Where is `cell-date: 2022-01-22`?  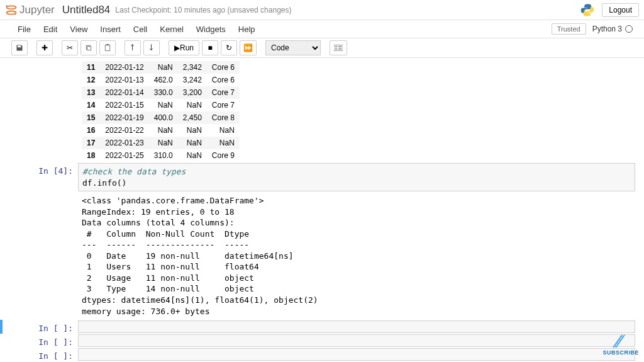 cell-date: 2022-01-22 is located at coordinates (125, 130).